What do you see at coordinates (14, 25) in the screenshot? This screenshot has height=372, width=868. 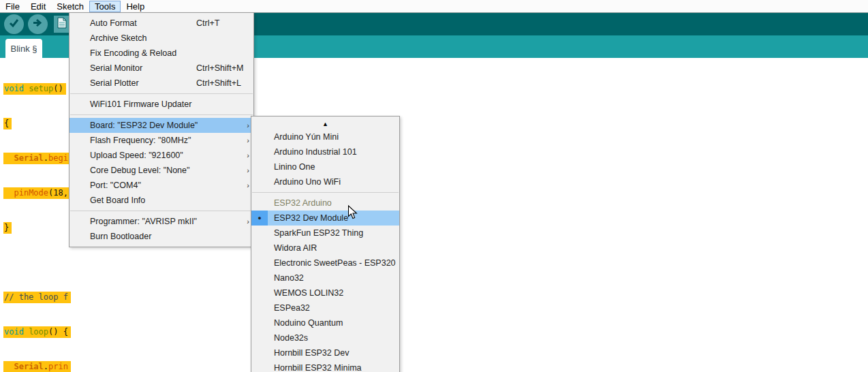 I see `check-icon` at bounding box center [14, 25].